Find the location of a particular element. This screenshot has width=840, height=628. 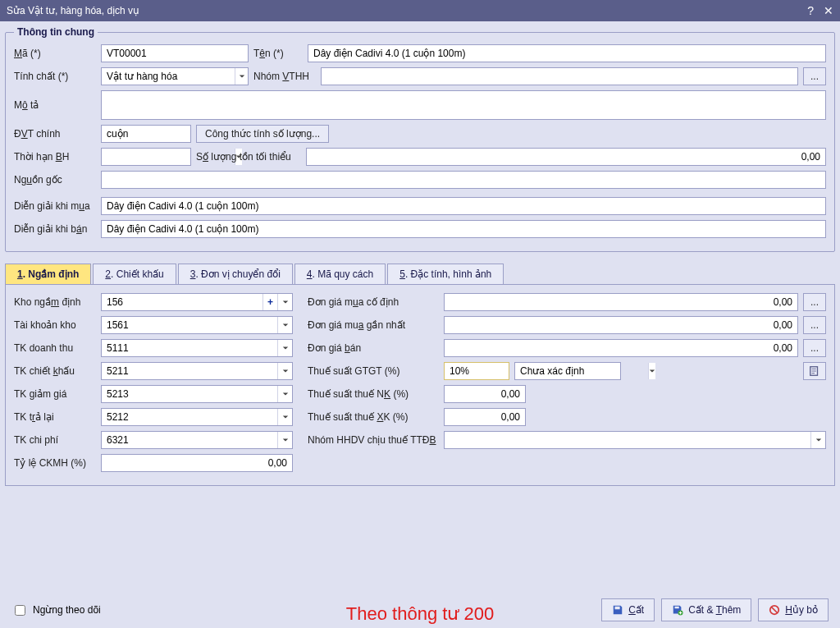

tkdoanhthu-value is located at coordinates (189, 348).